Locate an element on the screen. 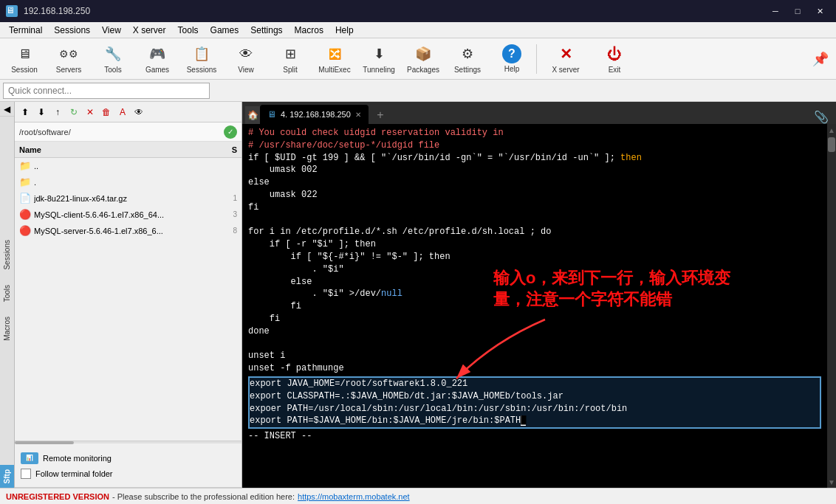  tool-help: ? Help is located at coordinates (512, 59).